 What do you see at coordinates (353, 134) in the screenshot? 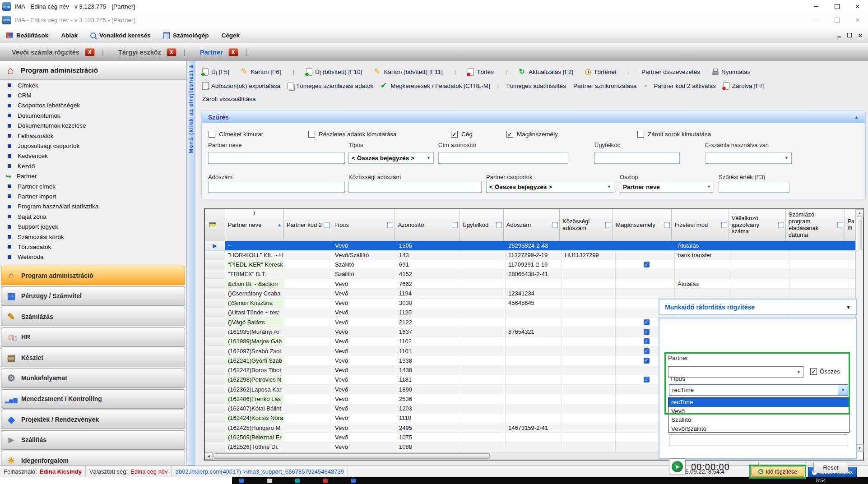
I see `filter-checkbox-r-szletes-adatok-kimutat-sa: Részletes adatok kimutatása` at bounding box center [353, 134].